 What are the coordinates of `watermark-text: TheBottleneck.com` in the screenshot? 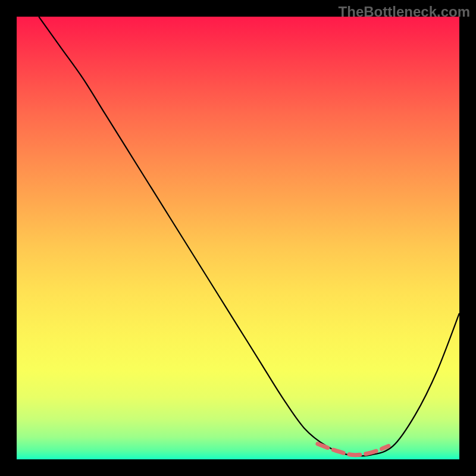 It's located at (405, 12).